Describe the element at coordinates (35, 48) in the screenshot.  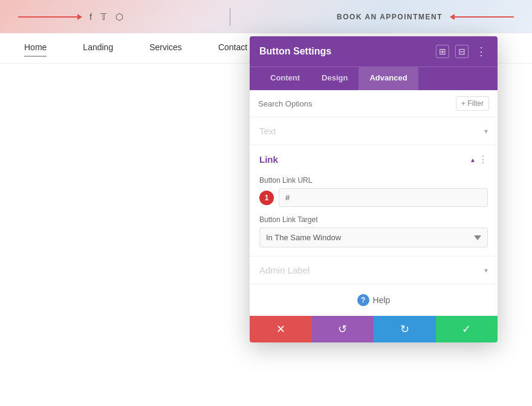
I see `nav-home: Home` at that location.